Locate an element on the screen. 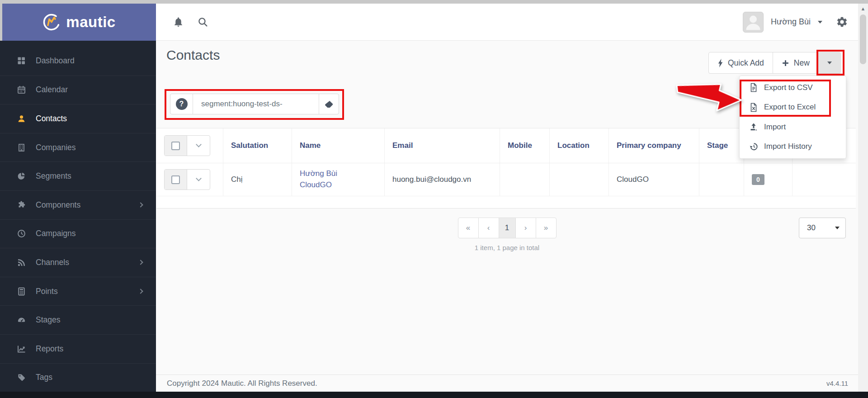 The height and width of the screenshot is (398, 868). mautic-logo: mautic is located at coordinates (79, 22).